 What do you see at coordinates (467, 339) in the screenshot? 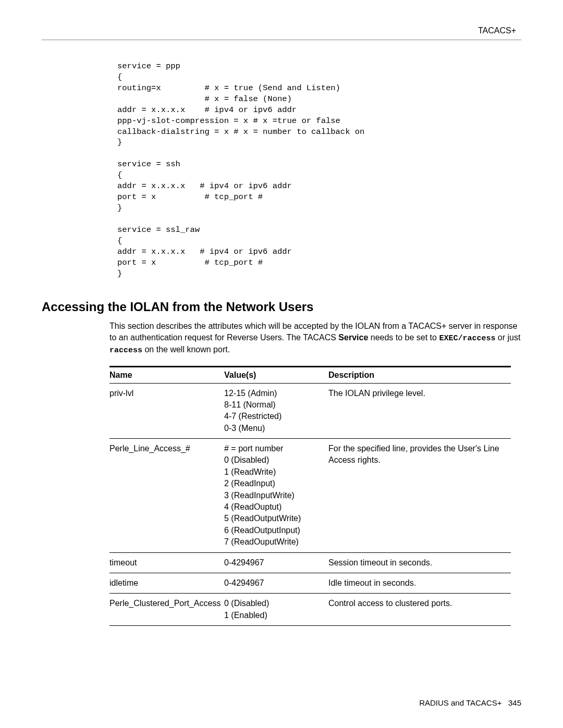
I see `intro-mono-1: EXEC/raccess` at bounding box center [467, 339].